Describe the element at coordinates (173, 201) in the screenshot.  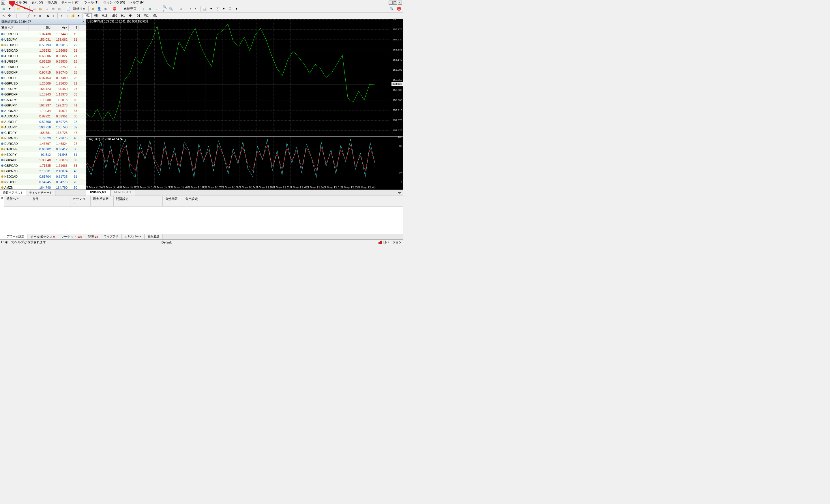
I see `th-expiry: 有効期限` at that location.